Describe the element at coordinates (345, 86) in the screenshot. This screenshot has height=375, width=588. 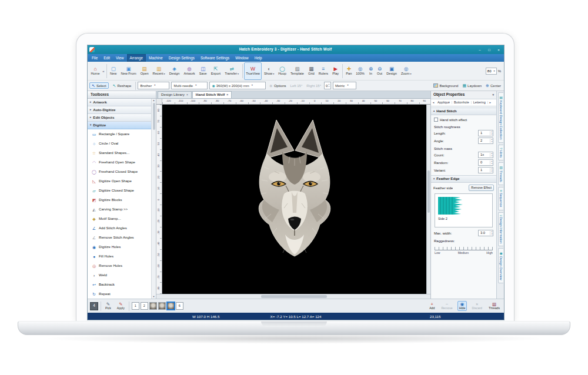
I see `units-select: Metric▾` at that location.